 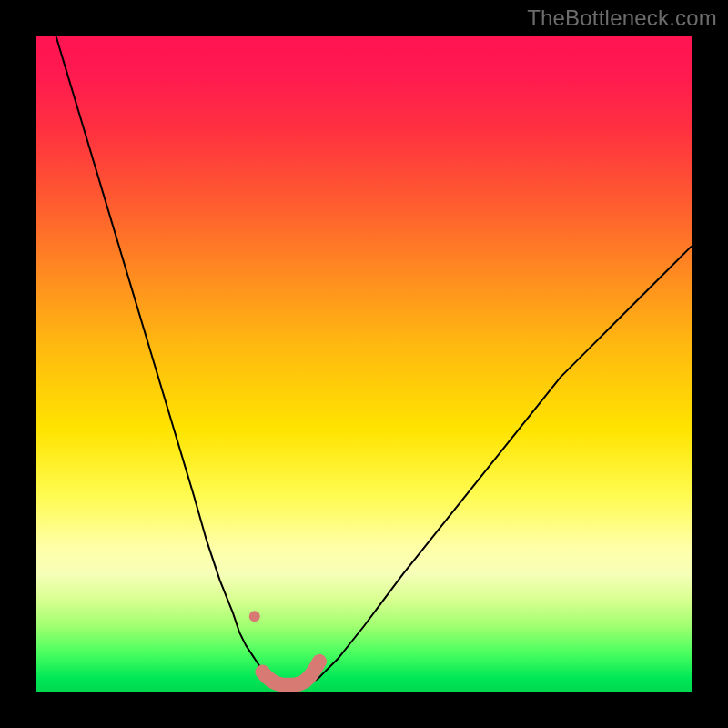 I want to click on highlight-left-dot, so click(x=255, y=616).